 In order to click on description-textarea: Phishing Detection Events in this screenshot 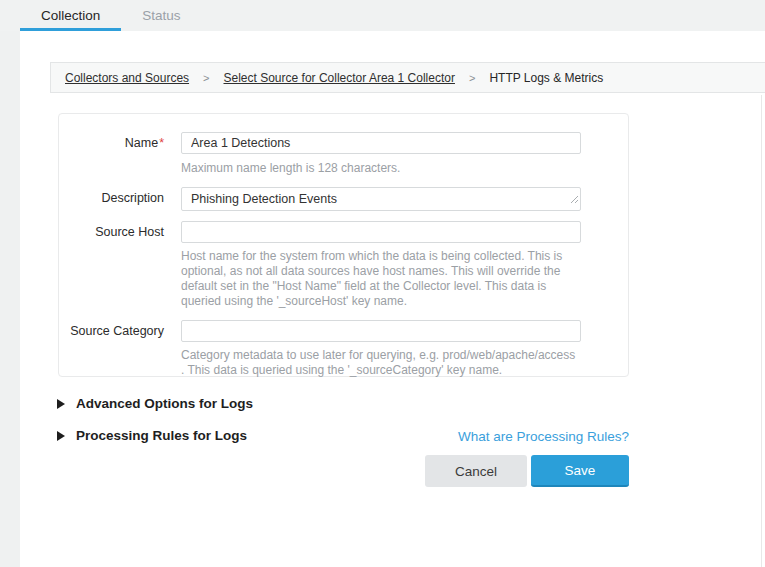, I will do `click(381, 199)`.